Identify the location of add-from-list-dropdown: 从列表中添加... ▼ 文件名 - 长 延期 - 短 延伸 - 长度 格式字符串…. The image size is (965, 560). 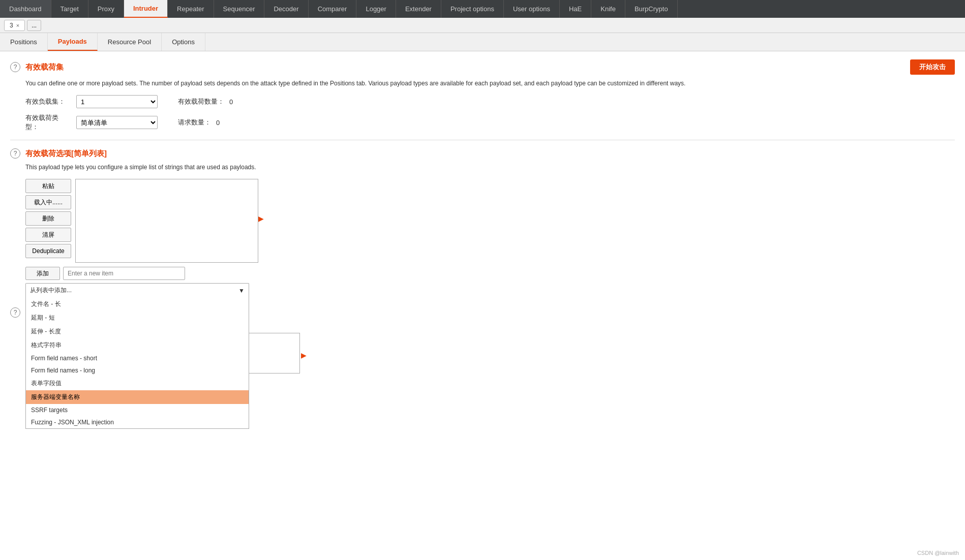
(137, 290).